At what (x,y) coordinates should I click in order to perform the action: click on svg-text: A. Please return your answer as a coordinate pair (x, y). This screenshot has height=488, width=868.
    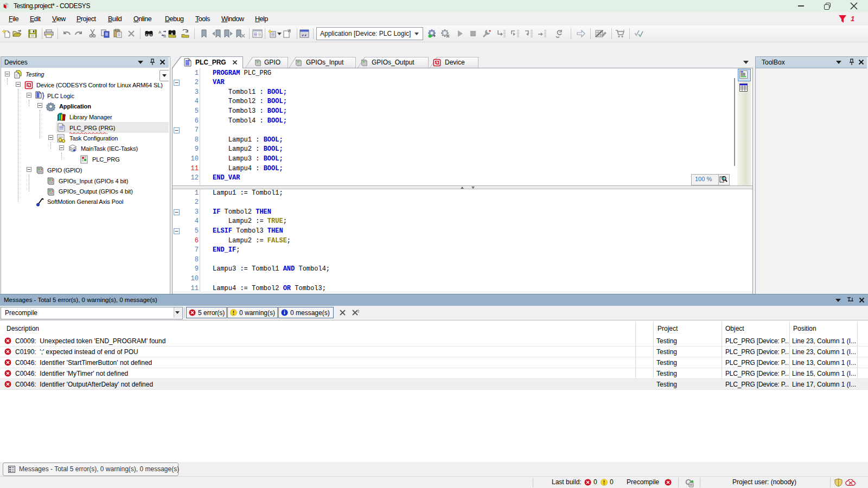
    Looking at the image, I should click on (160, 33).